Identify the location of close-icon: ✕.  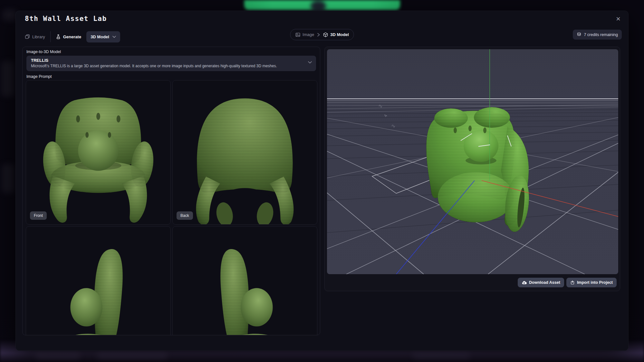
(618, 19).